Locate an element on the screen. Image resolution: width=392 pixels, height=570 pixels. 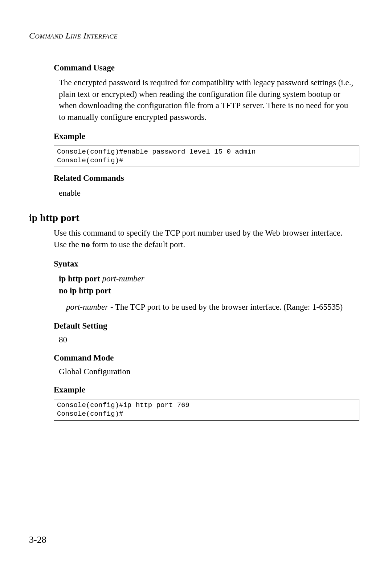
syntax-line-1: ip http port port-number is located at coordinates (209, 279).